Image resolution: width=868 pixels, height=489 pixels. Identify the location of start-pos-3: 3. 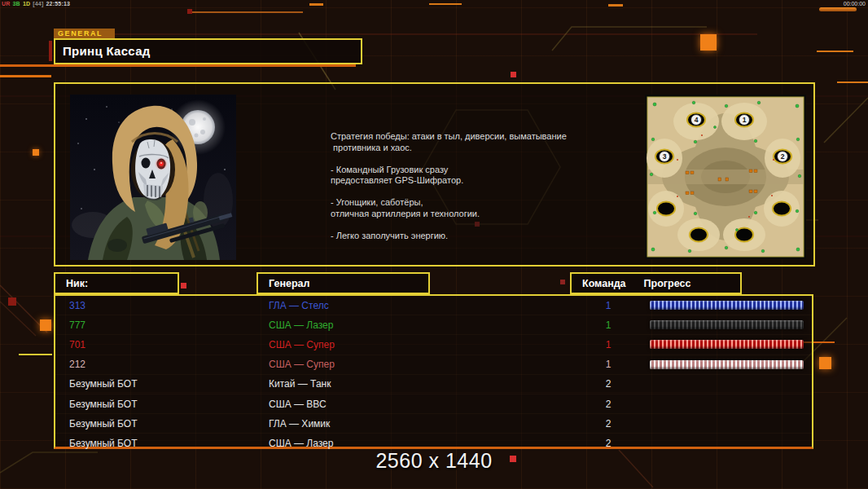
(664, 156).